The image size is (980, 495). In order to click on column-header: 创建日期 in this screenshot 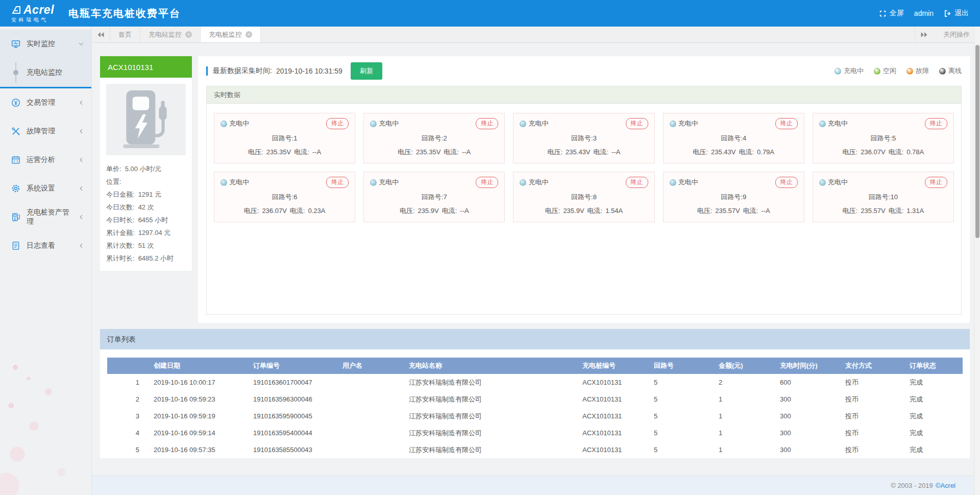, I will do `click(195, 366)`.